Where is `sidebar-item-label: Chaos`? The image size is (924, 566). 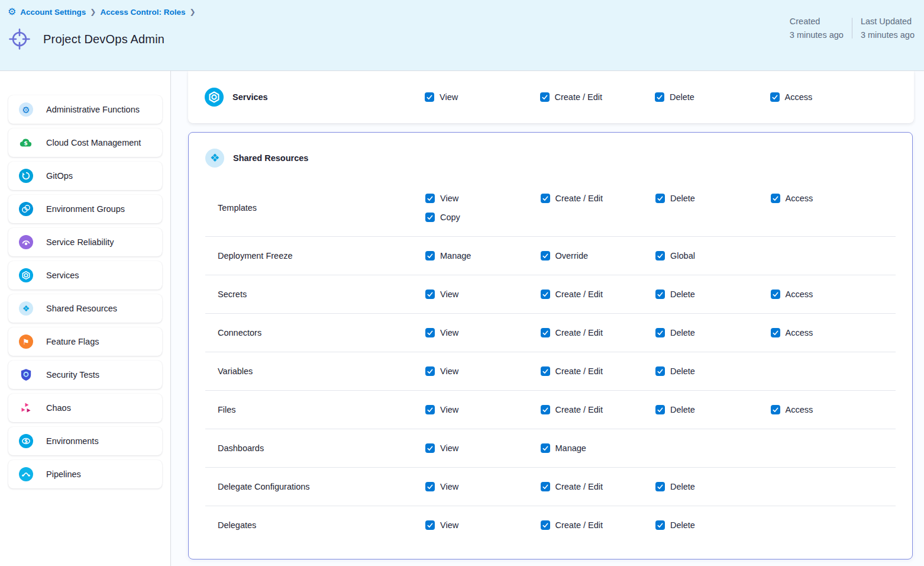
sidebar-item-label: Chaos is located at coordinates (59, 408).